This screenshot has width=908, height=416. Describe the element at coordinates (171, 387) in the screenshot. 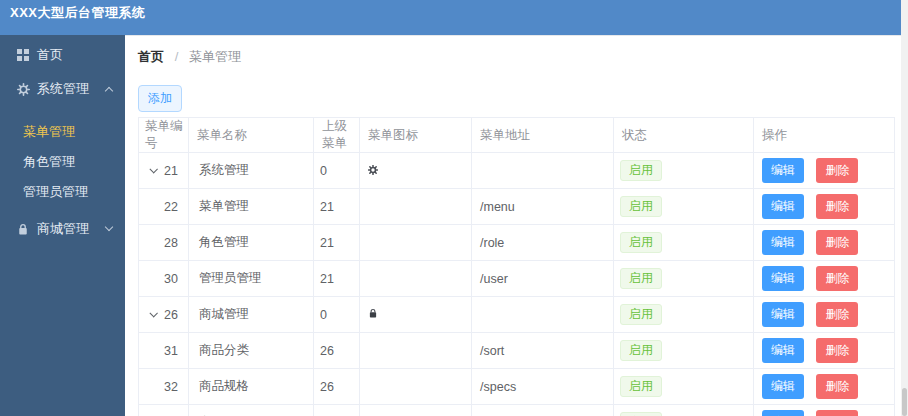

I see `menu-id-cell: 32` at that location.